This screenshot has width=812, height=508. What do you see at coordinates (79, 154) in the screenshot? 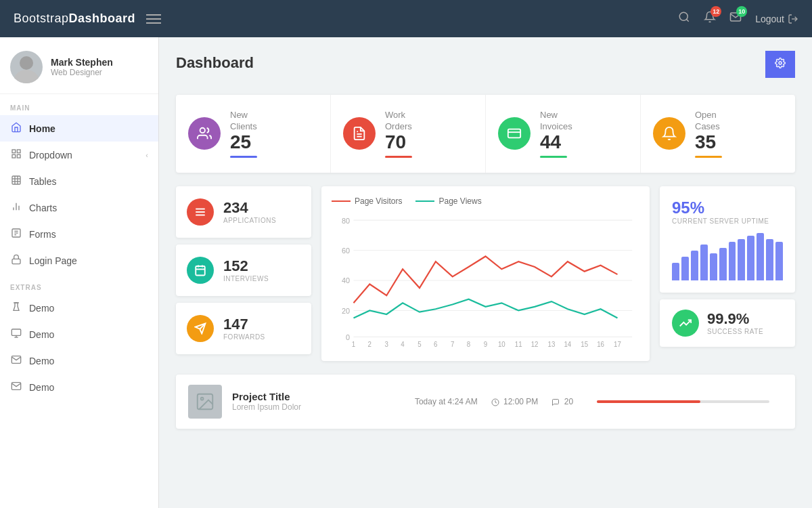
I see `sidebar-item-dropdown: Dropdown ‹` at bounding box center [79, 154].